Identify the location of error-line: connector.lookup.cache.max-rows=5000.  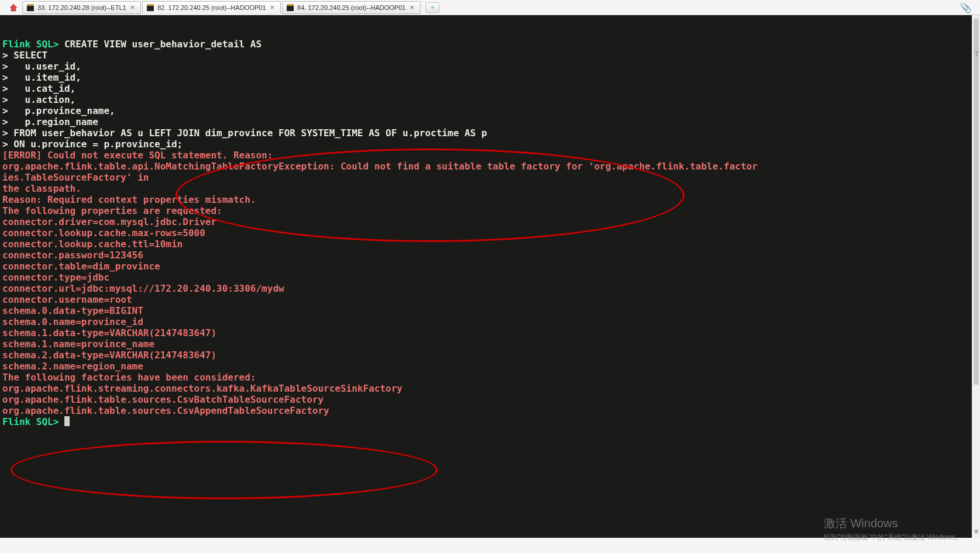
(486, 233).